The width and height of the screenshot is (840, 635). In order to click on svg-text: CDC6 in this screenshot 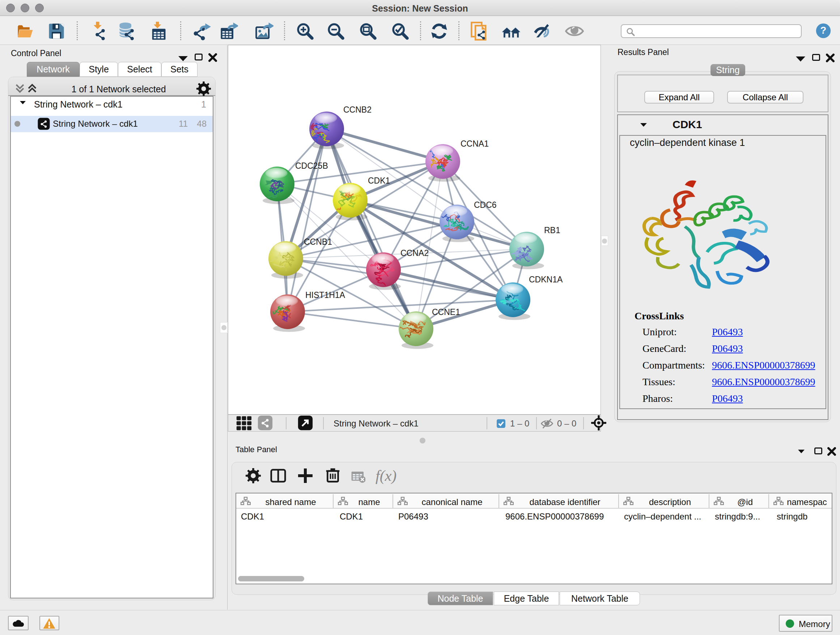, I will do `click(485, 205)`.